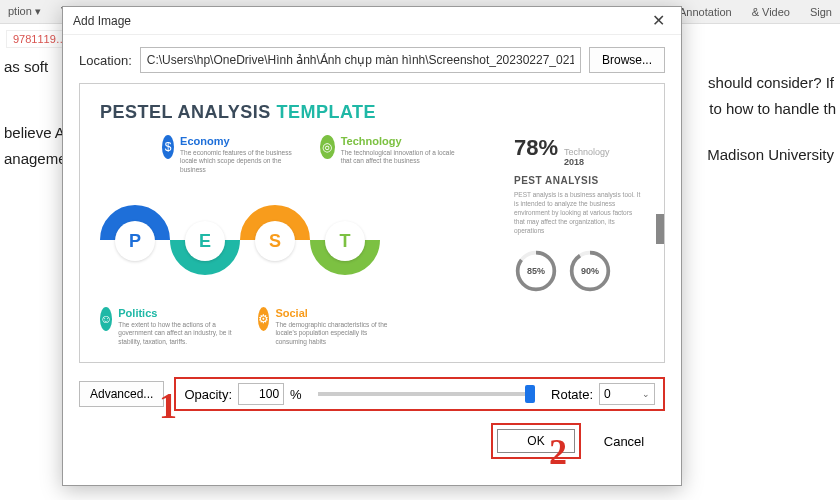  Describe the element at coordinates (264, 319) in the screenshot. I see `globe-icon: ⚙` at that location.